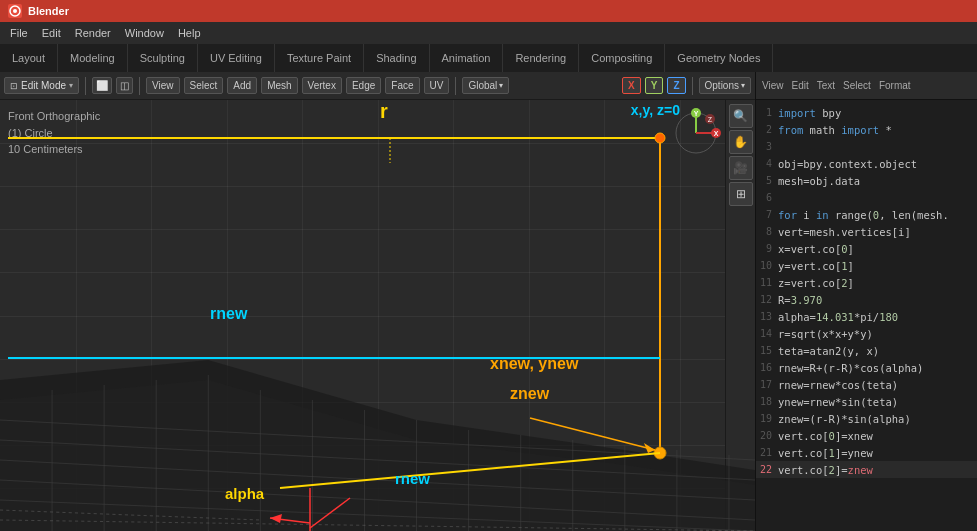 The image size is (977, 531). Describe the element at coordinates (19, 33) in the screenshot. I see `menu-file: File` at that location.